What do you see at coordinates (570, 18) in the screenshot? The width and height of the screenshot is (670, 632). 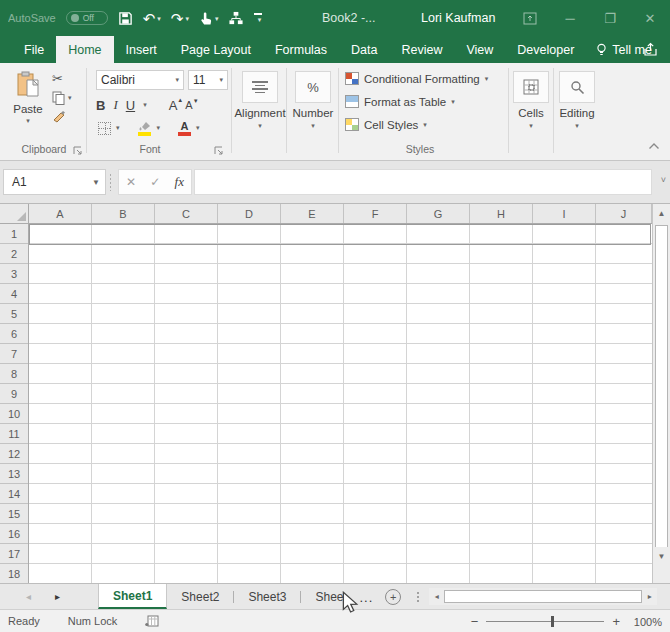 I see `minimize-button: ─` at bounding box center [570, 18].